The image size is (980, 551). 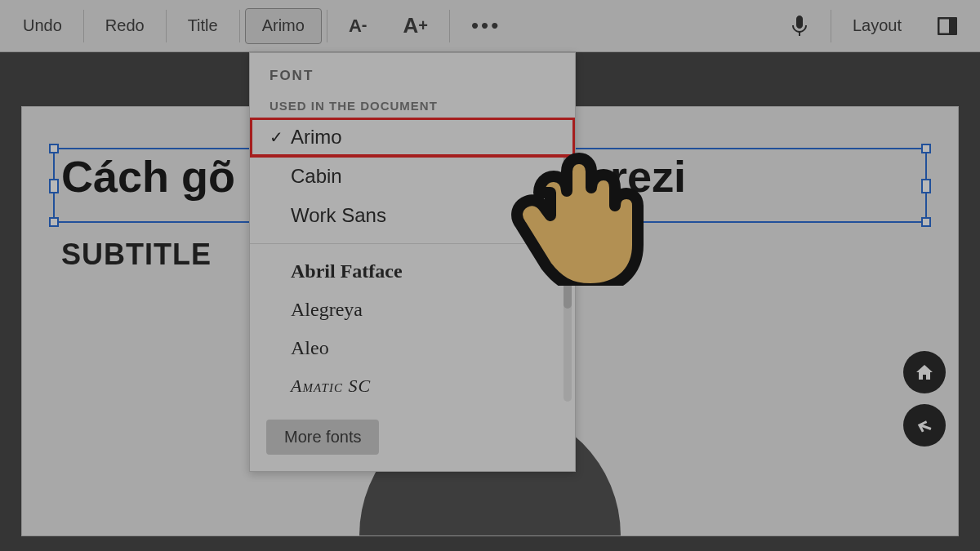 What do you see at coordinates (317, 176) in the screenshot?
I see `font-item-label: Cabin` at bounding box center [317, 176].